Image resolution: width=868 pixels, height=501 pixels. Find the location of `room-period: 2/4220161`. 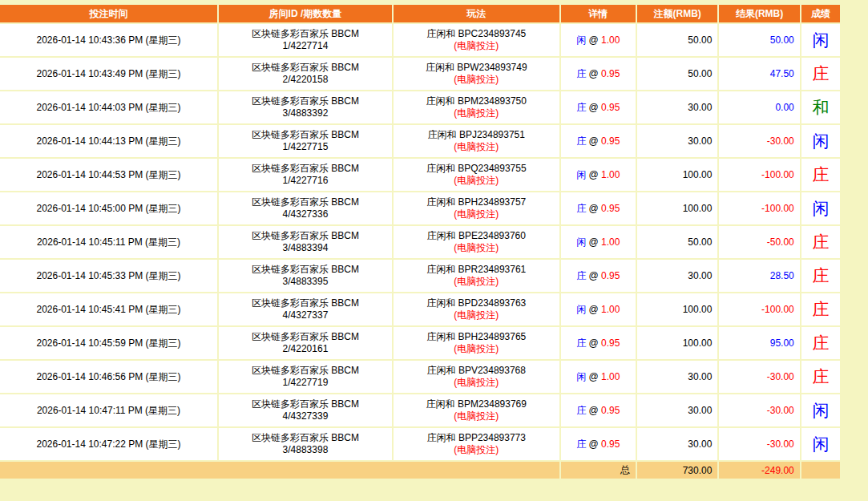

room-period: 2/4220161 is located at coordinates (305, 349).